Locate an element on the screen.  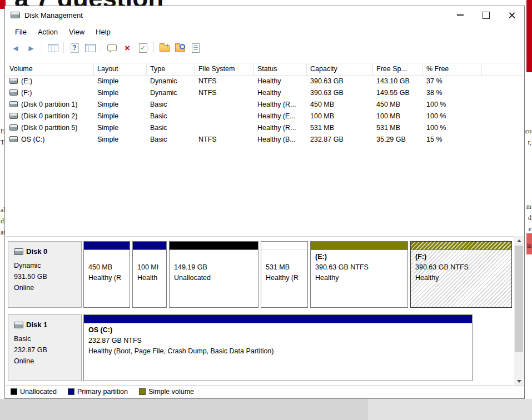
column-header-type: Type is located at coordinates (171, 69).